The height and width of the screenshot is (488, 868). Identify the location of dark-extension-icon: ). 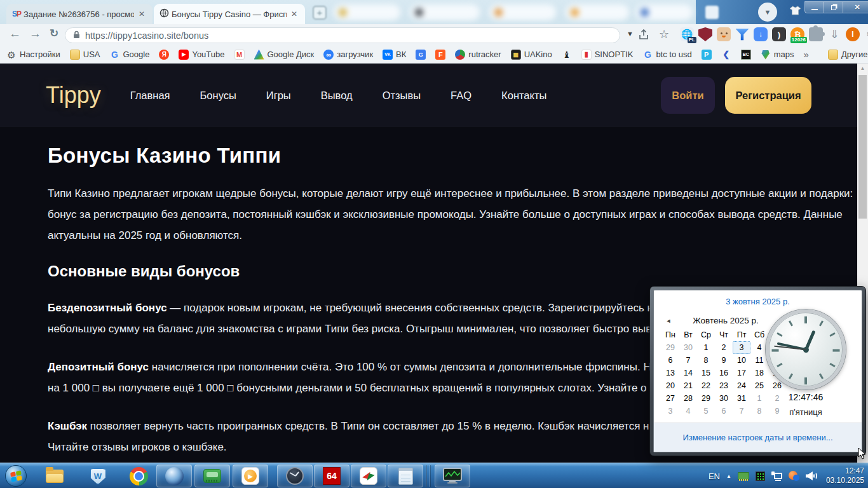
(779, 34).